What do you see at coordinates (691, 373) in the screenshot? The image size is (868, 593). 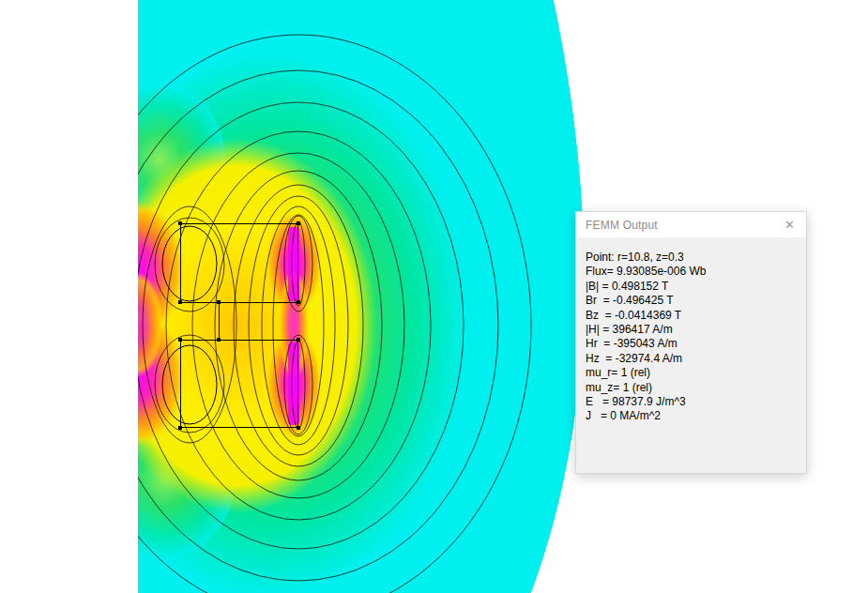 I see `output-line-mur: mu_r= 1 (rel)` at bounding box center [691, 373].